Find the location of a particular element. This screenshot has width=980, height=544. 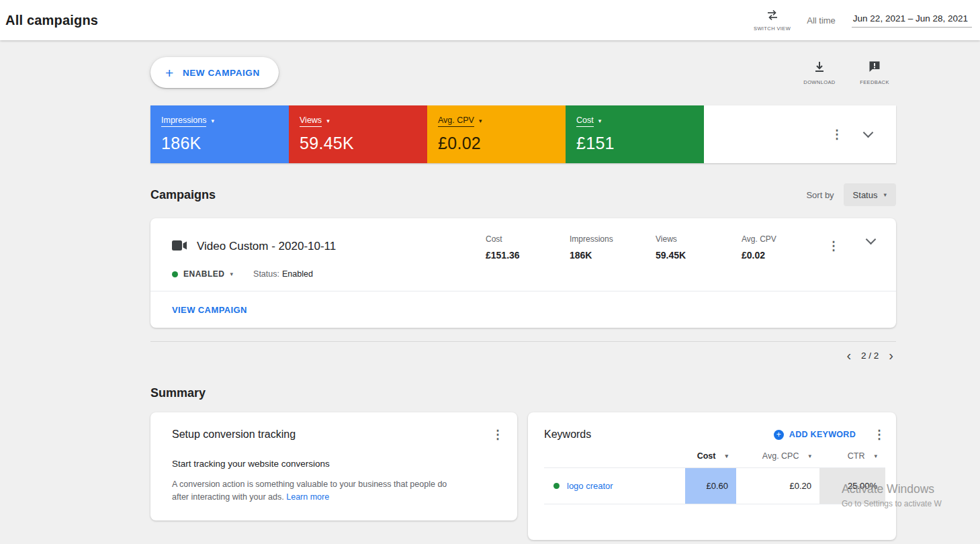

campaign-stat-cost: Cost £151.36 is located at coordinates (528, 256).